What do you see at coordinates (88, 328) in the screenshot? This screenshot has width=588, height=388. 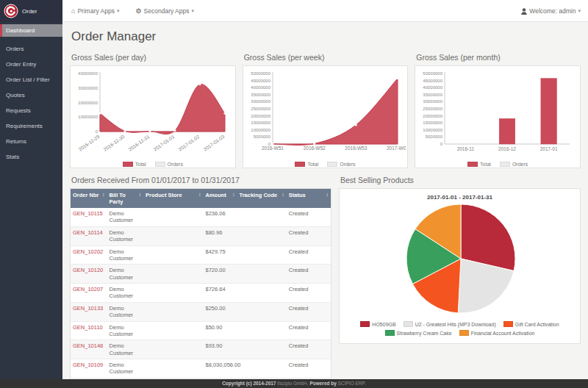 I see `order-number-link: GEN_10110` at bounding box center [88, 328].